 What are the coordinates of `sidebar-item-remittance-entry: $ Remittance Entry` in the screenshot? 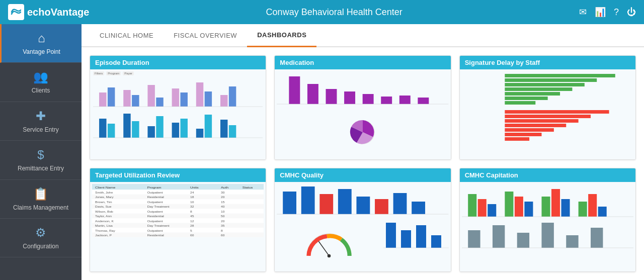 It's located at (41, 160).